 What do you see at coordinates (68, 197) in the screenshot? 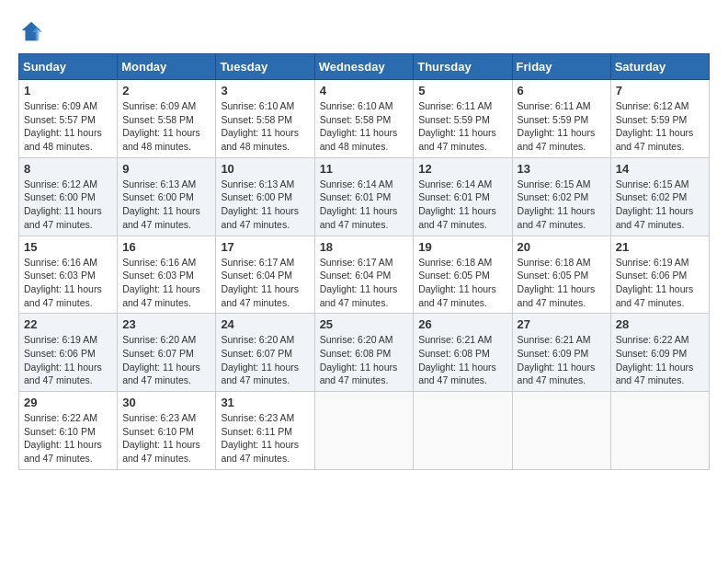
I see `calendar-cell: 8 Sunrise: 6:12 AM Sunset: 6:00 PM Dayli…` at bounding box center [68, 197].